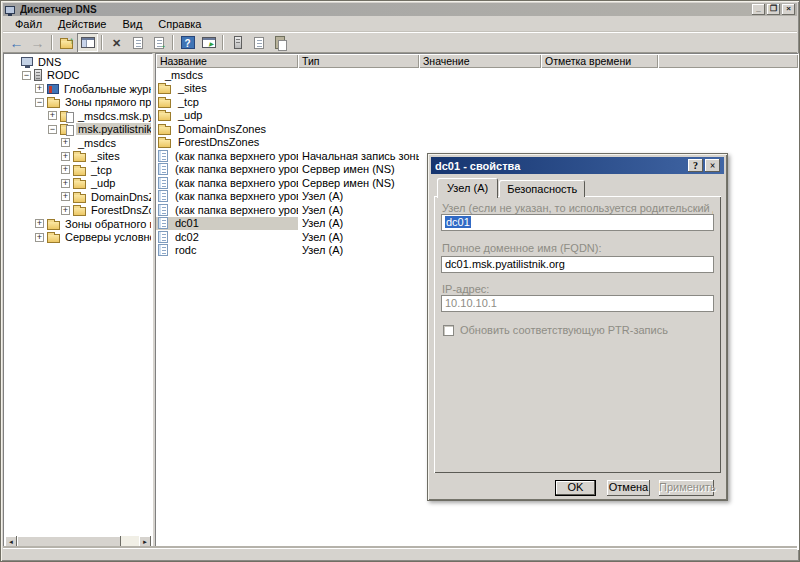 The height and width of the screenshot is (562, 800). What do you see at coordinates (78, 76) in the screenshot?
I see `tree-item-rodc: −RODC` at bounding box center [78, 76].